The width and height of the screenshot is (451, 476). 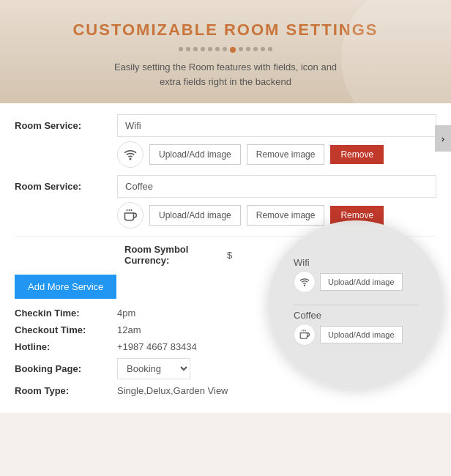 I want to click on checkout-label: Checkout Time:, so click(x=66, y=330).